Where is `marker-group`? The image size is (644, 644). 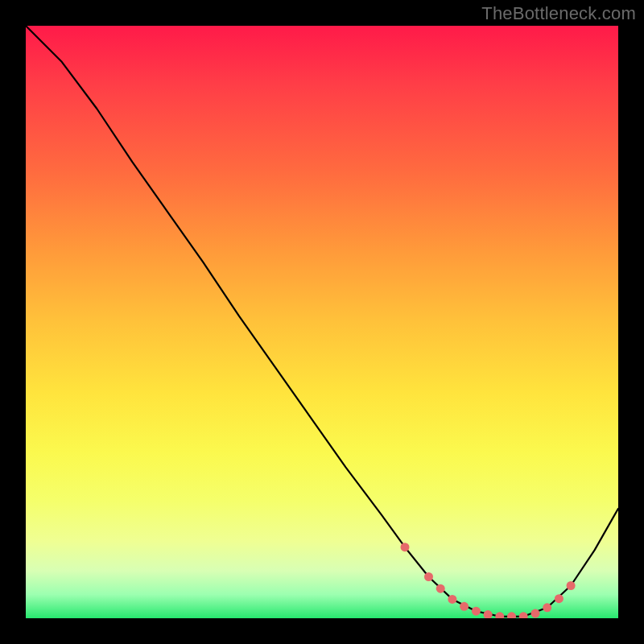 marker-group is located at coordinates (488, 580).